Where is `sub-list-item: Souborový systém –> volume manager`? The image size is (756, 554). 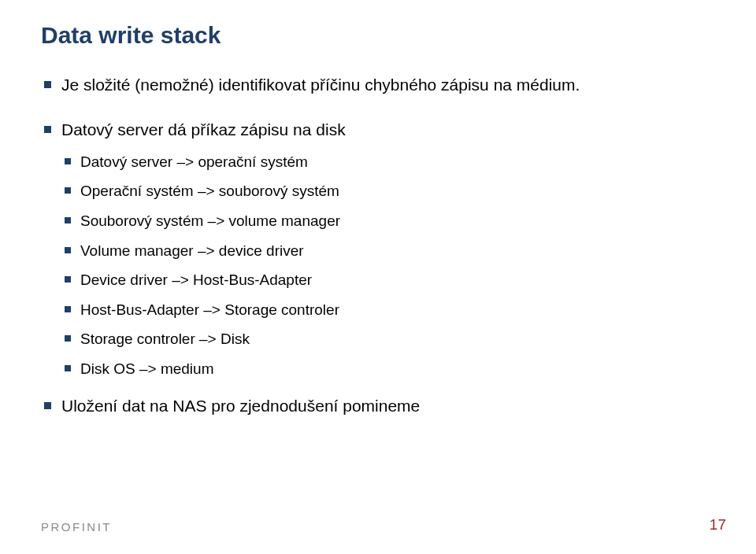
sub-list-item: Souborový systém –> volume manager is located at coordinates (388, 221).